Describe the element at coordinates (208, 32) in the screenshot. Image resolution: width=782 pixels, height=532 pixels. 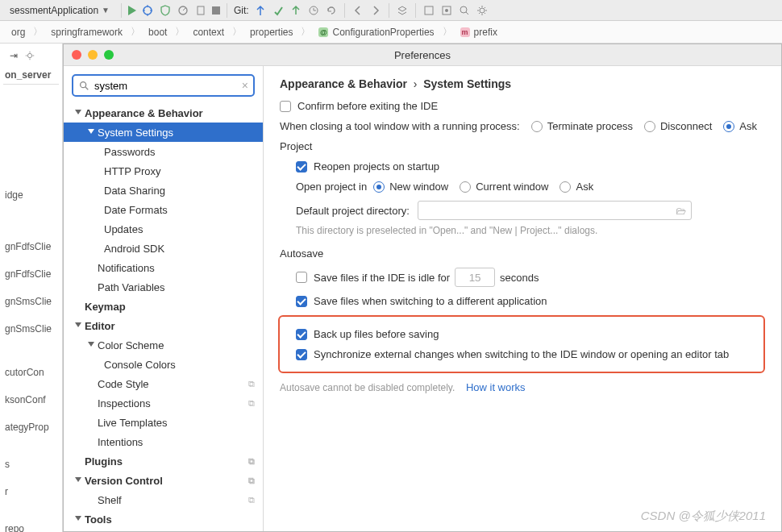
I see `crumb-context: context` at that location.